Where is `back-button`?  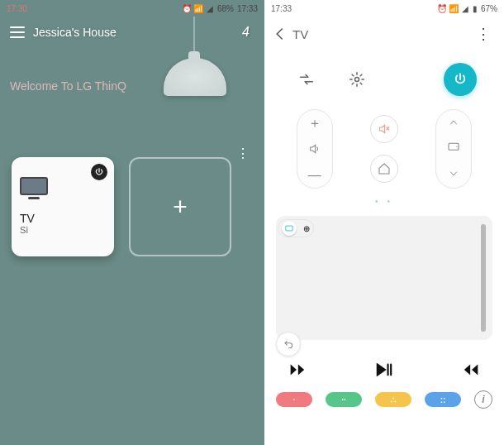
back-button is located at coordinates (288, 344).